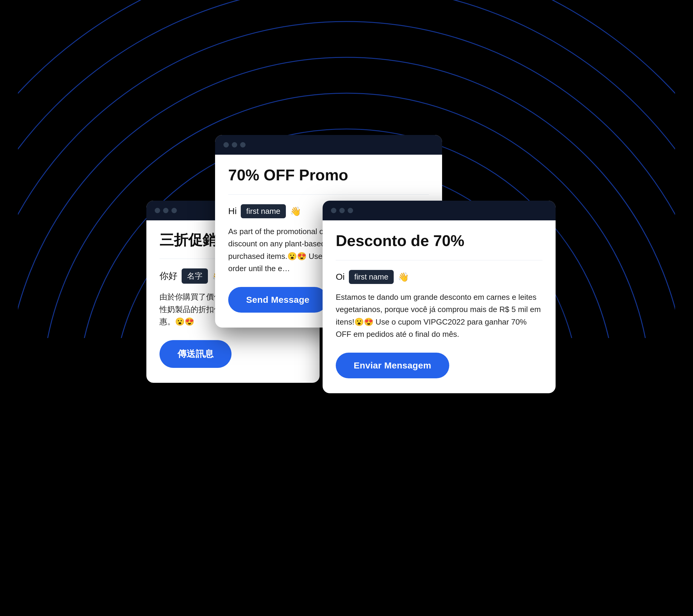  I want to click on card-portuguese-title: Desconto de 70%, so click(439, 241).